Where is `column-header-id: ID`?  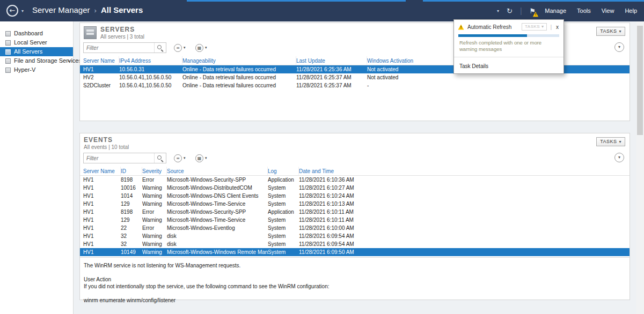
column-header-id: ID is located at coordinates (131, 171).